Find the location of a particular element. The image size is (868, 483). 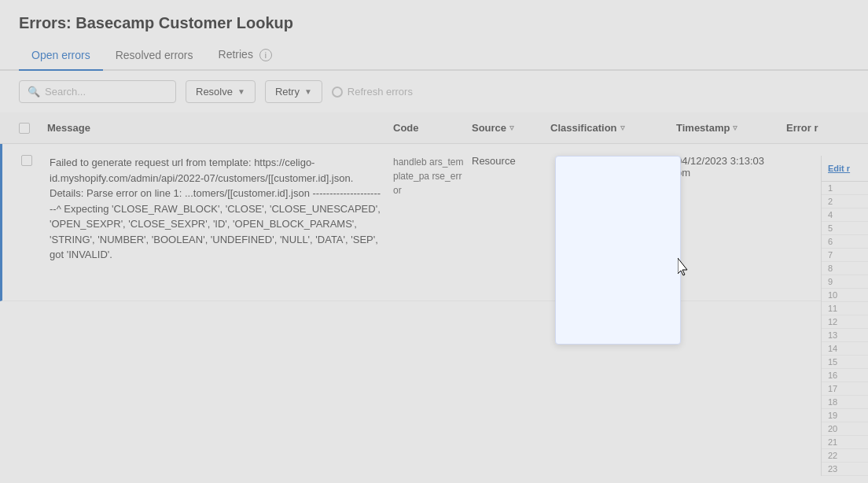

refresh-icon is located at coordinates (337, 92).